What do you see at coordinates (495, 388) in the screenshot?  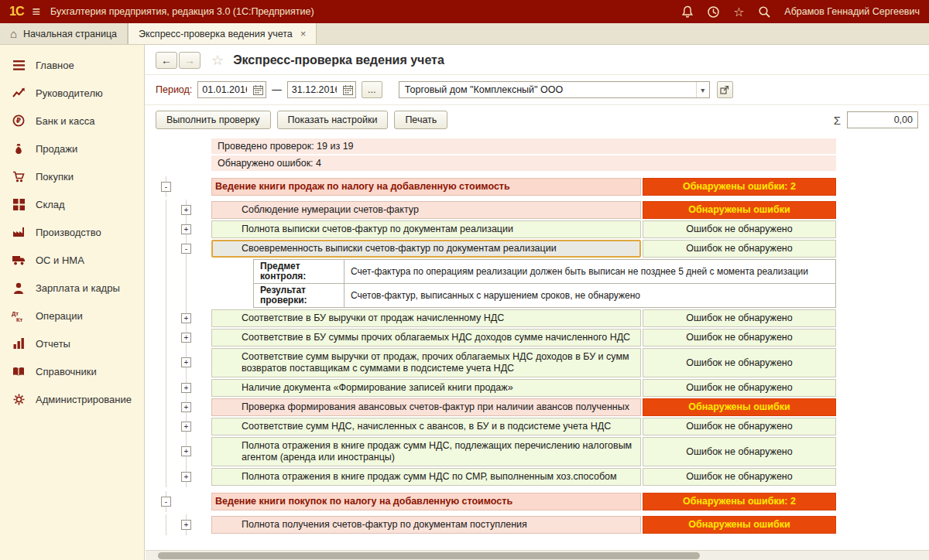 I see `check-row: +Наличие документа «Формирование записей…` at bounding box center [495, 388].